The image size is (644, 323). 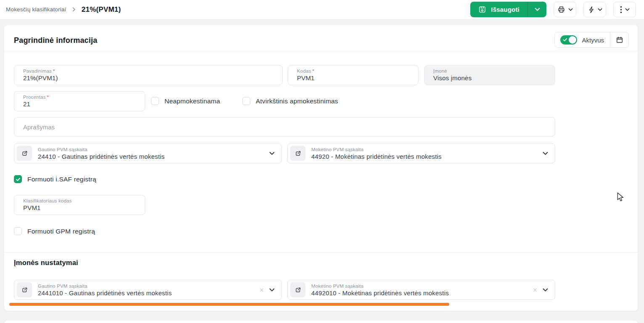 What do you see at coordinates (80, 101) in the screenshot?
I see `field-procentas: Procentas* 21` at bounding box center [80, 101].